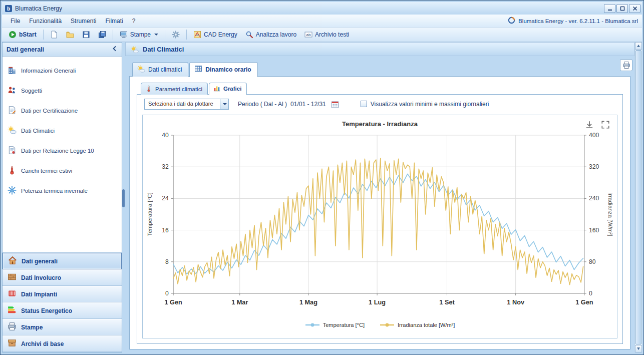 This screenshot has height=355, width=644. I want to click on minmax-check-group: Visualizza valori minimi e massimi giorn…, so click(425, 104).